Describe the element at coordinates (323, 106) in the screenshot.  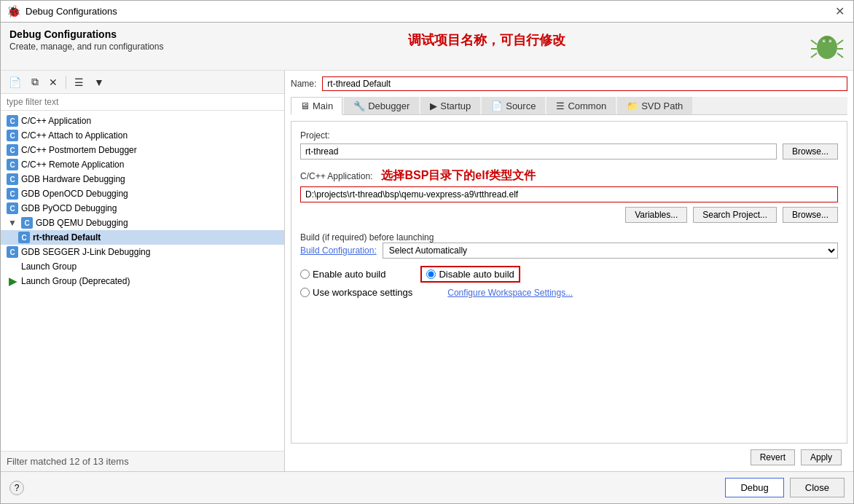
I see `main-tab-label: Main` at that location.